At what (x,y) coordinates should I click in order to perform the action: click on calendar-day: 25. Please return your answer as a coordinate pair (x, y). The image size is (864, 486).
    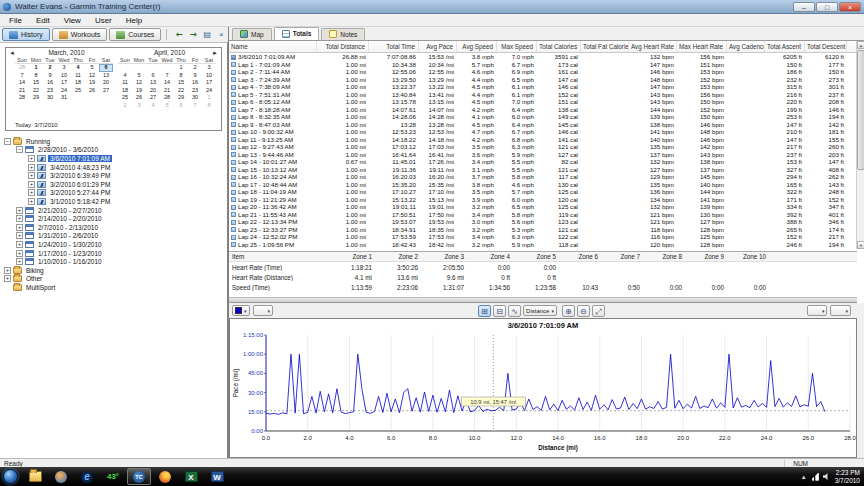
    Looking at the image, I should click on (78, 91).